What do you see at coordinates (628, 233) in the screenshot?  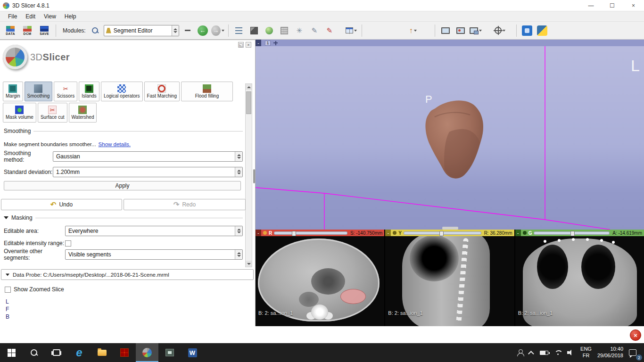 I see `green-slice-offset: A: -14.619mm` at bounding box center [628, 233].